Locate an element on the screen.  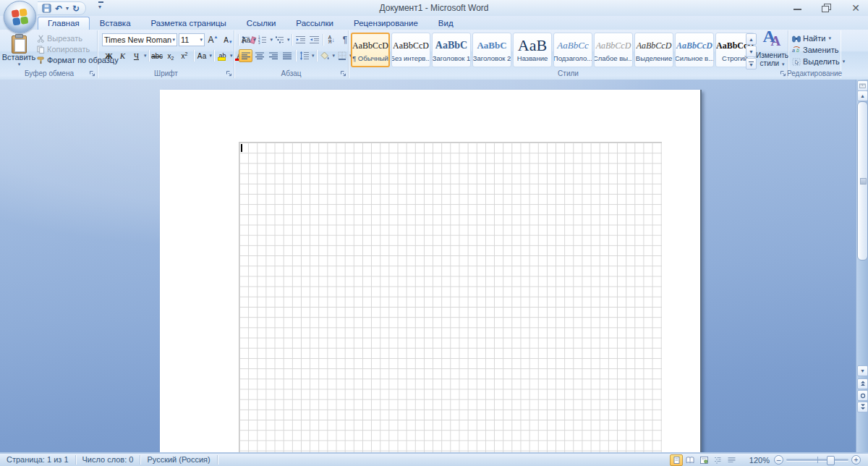
subscript-button: х2 is located at coordinates (171, 56).